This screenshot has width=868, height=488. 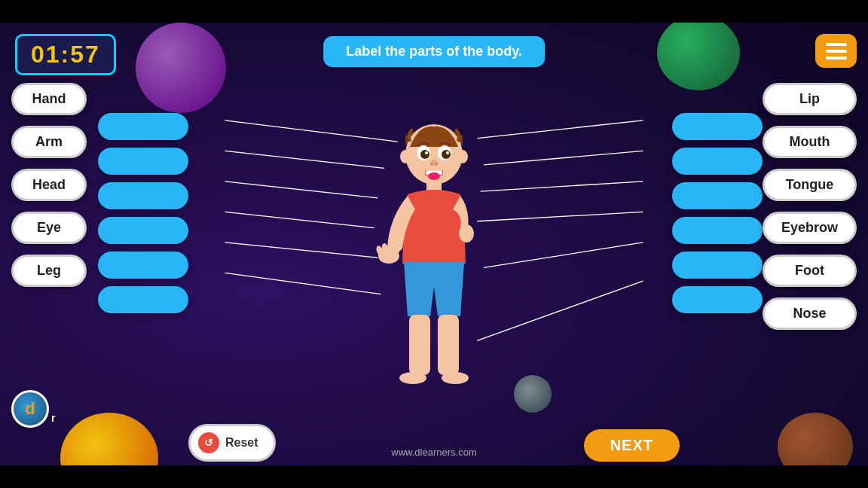 I want to click on label-tongue: Tongue, so click(x=809, y=185).